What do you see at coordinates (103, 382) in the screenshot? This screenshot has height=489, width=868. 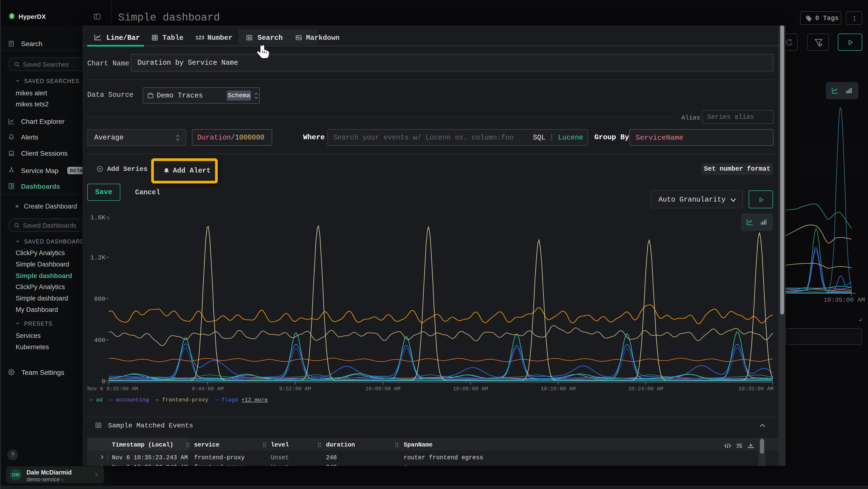 I see `svg-text: 0` at bounding box center [103, 382].